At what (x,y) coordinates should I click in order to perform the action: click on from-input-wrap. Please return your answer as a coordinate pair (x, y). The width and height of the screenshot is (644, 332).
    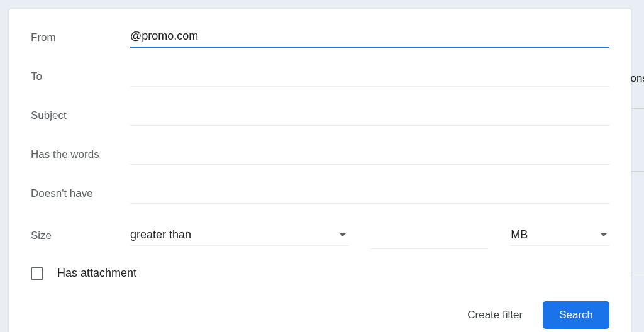
    Looking at the image, I should click on (370, 38).